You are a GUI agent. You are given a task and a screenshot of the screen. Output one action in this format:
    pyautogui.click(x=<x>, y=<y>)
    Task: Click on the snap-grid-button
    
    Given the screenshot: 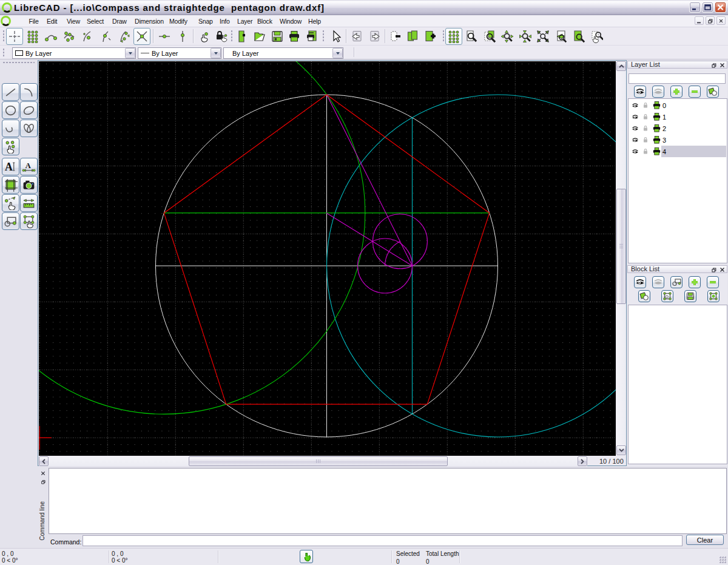 What is the action you would take?
    pyautogui.click(x=33, y=36)
    